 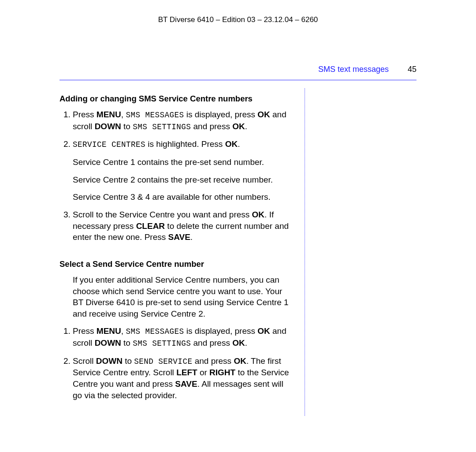 I want to click on note-sc2: Service Centre 2 contains the pre-set re…, so click(x=181, y=180).